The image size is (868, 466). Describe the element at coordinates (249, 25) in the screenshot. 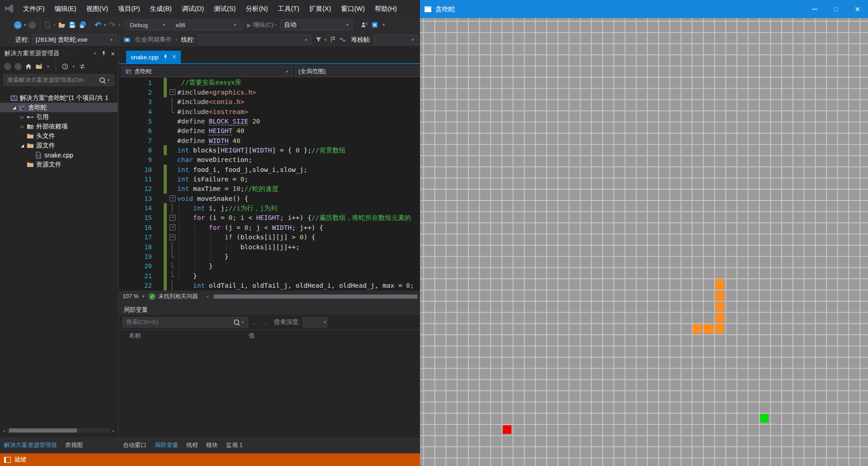

I see `continue-play-icon: ▶` at that location.